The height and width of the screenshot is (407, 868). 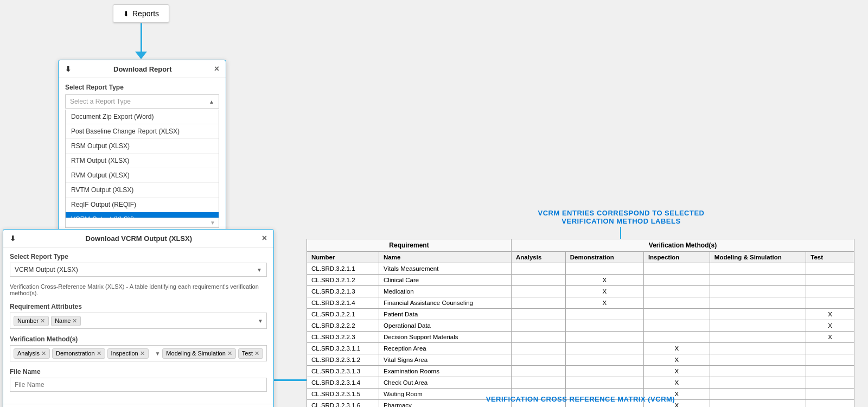 What do you see at coordinates (138, 348) in the screenshot?
I see `dialog2-ver-methods-row: Verification Method(s) Analysis ✕ Demons…` at bounding box center [138, 348].